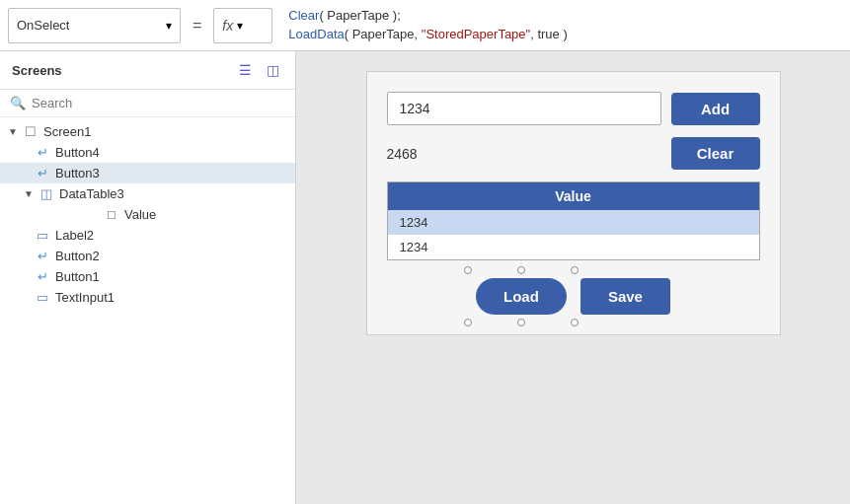 The height and width of the screenshot is (504, 850). I want to click on handle-tc, so click(521, 270).